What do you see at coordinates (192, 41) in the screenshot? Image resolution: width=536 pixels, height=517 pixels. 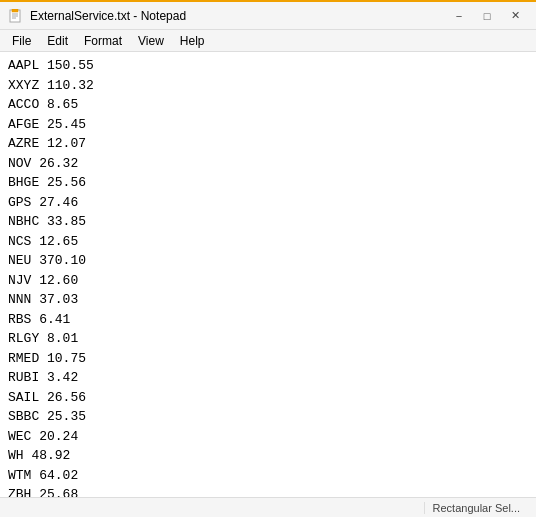 I see `menu-item-help: Help` at bounding box center [192, 41].